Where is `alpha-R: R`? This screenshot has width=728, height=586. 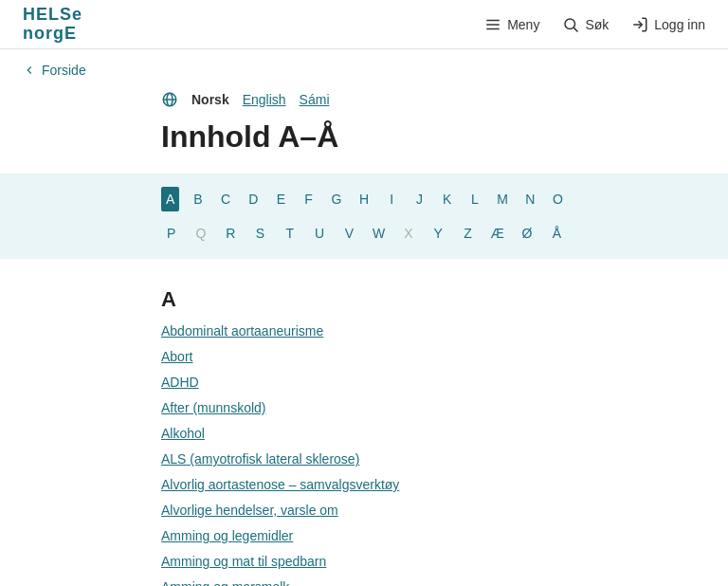
alpha-R: R is located at coordinates (231, 233).